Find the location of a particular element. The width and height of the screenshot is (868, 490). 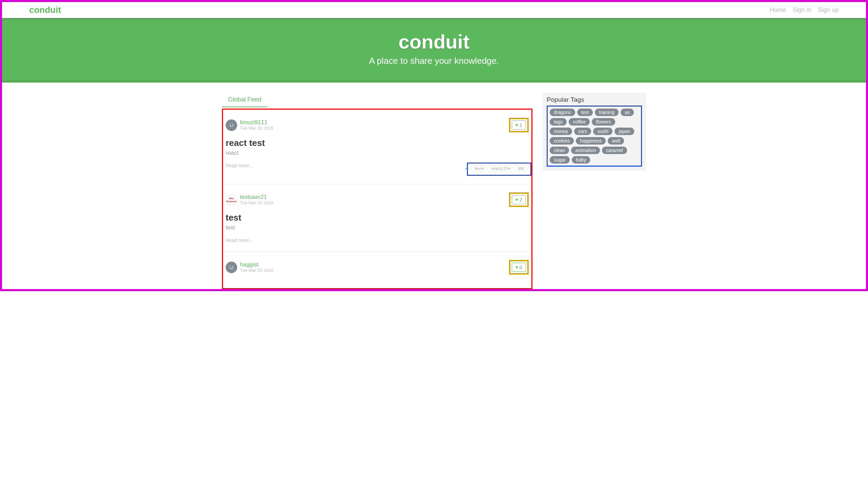

popular-tag: as is located at coordinates (627, 112).